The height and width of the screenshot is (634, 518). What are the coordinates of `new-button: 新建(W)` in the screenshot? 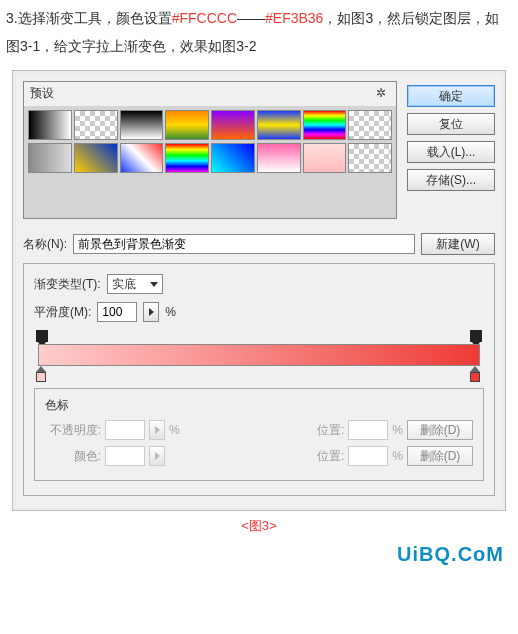 It's located at (458, 244).